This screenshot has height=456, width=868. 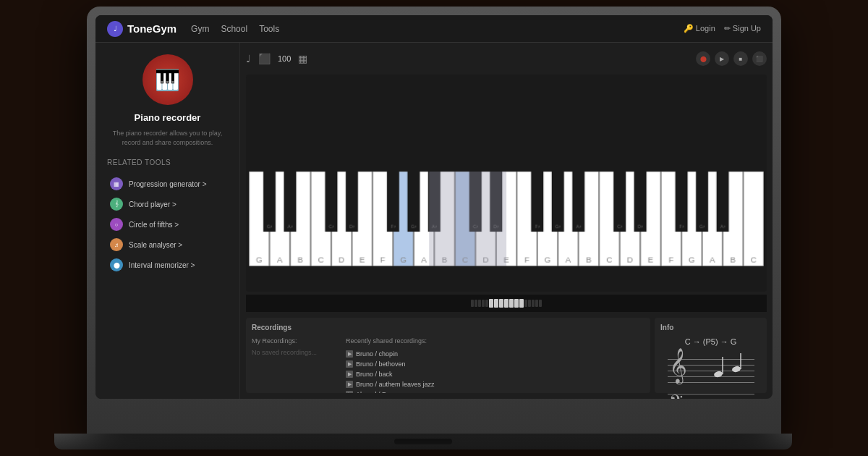 I want to click on playback-controls: ⬤ ▶ ■ ⬛, so click(x=731, y=59).